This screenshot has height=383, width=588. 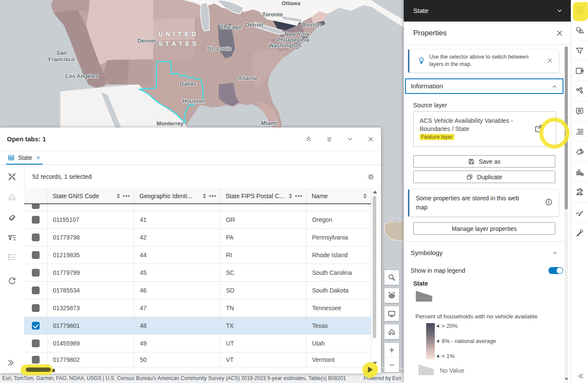 What do you see at coordinates (447, 326) in the screenshot?
I see `ramp-stop: > 20%` at bounding box center [447, 326].